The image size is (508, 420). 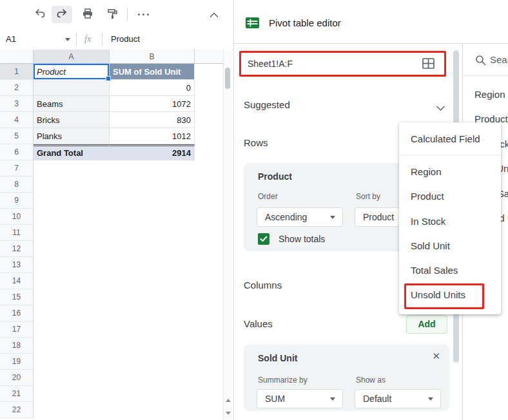 What do you see at coordinates (481, 62) in the screenshot?
I see `search-icon` at bounding box center [481, 62].